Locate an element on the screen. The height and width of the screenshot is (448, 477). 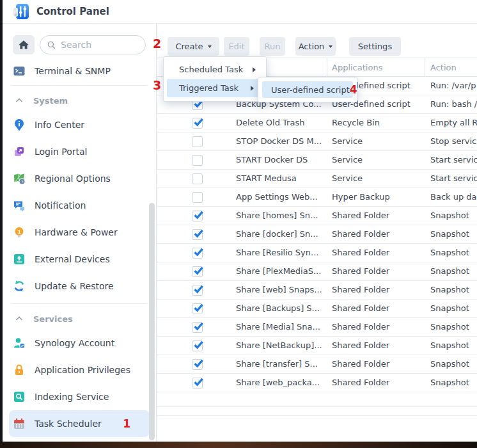
terminal-icon is located at coordinates (19, 71).